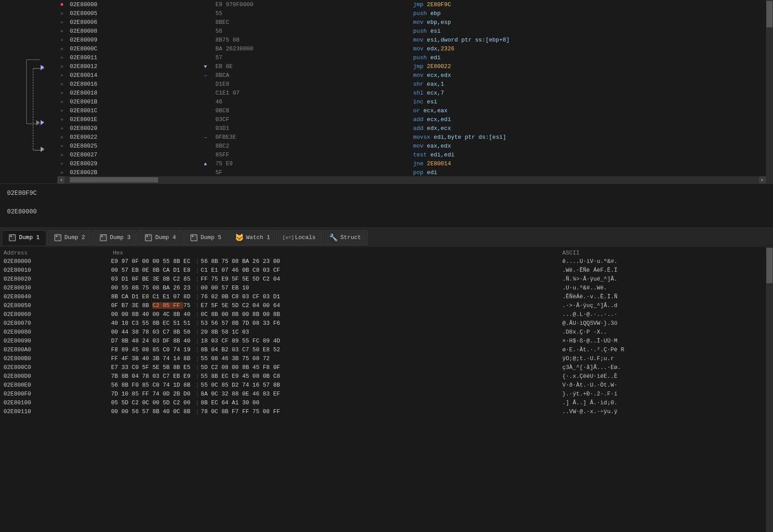 This screenshot has width=773, height=532. Describe the element at coordinates (412, 58) in the screenshot. I see `disasm-row: ●02E8001157push edi` at that location.